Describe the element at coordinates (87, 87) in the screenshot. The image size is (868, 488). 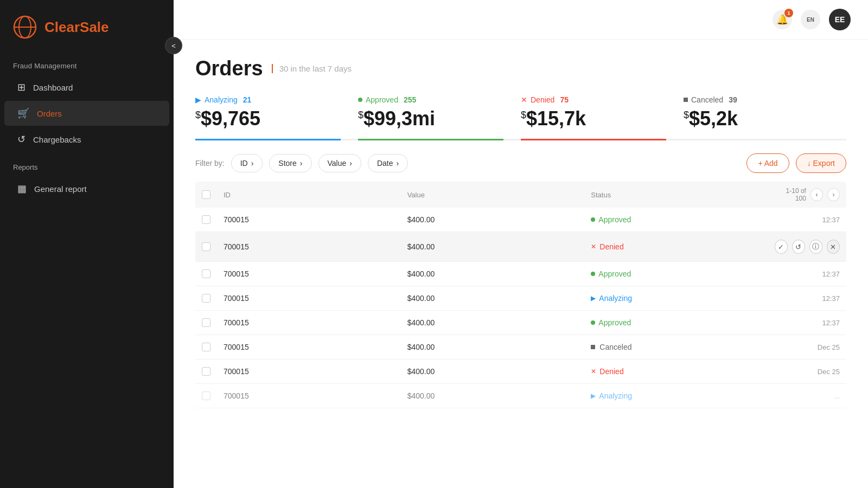
I see `sidebar-item-dashboard: ⊞ Dashboard` at that location.